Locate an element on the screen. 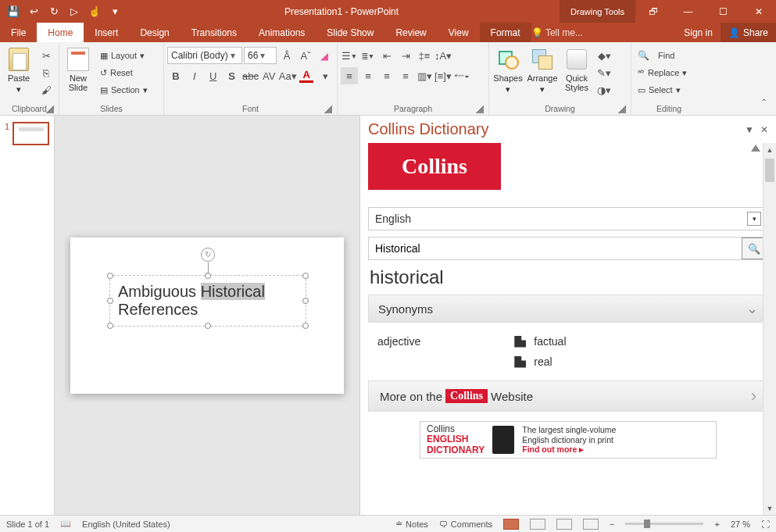 This screenshot has width=776, height=532. notes-button: ≐ Notes is located at coordinates (412, 523).